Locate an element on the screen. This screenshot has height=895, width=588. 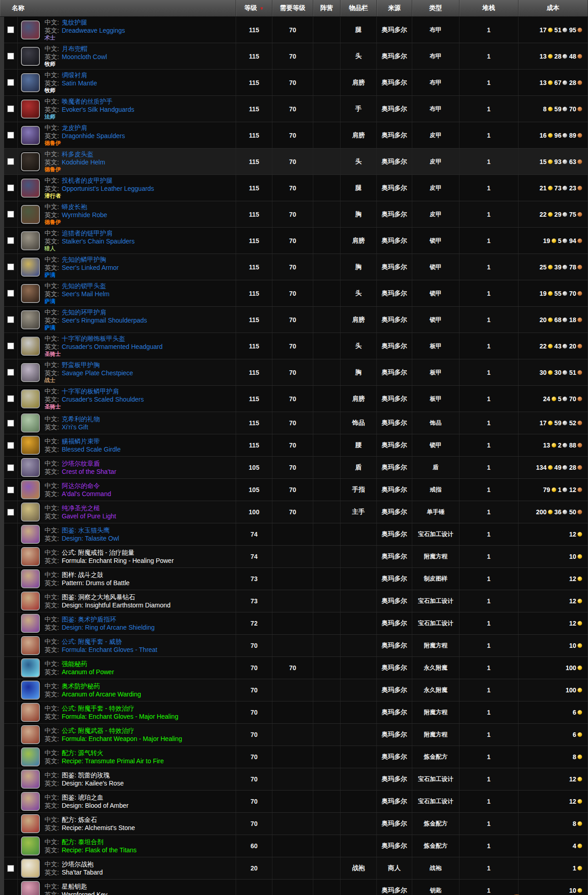
item-name-en: Crest of the Sha'tar is located at coordinates (89, 472).